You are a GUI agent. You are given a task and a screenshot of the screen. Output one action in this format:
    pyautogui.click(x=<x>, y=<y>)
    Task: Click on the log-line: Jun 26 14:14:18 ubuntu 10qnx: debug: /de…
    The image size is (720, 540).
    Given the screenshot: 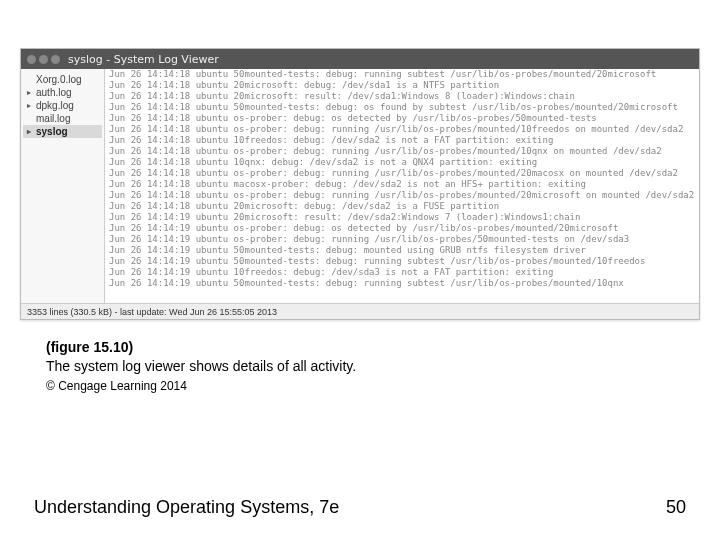 What is the action you would take?
    pyautogui.click(x=402, y=162)
    